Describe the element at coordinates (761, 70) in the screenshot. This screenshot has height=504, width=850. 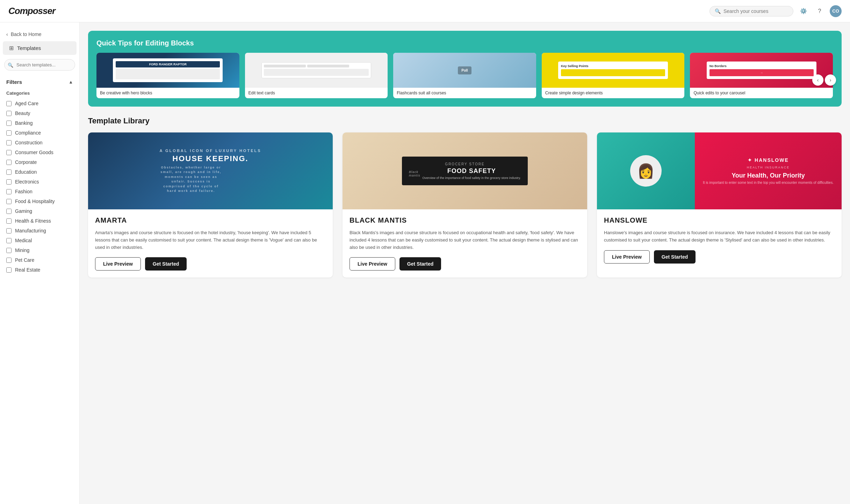
I see `tip5-image: No Borders →` at that location.